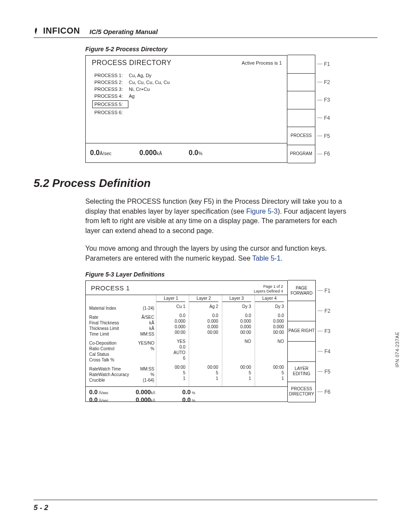  Describe the element at coordinates (309, 341) in the screenshot. I see `function-key-column: PAGE FORWARDF1 F2 PAGE RIGHTF3 F4 LAYER …` at that location.